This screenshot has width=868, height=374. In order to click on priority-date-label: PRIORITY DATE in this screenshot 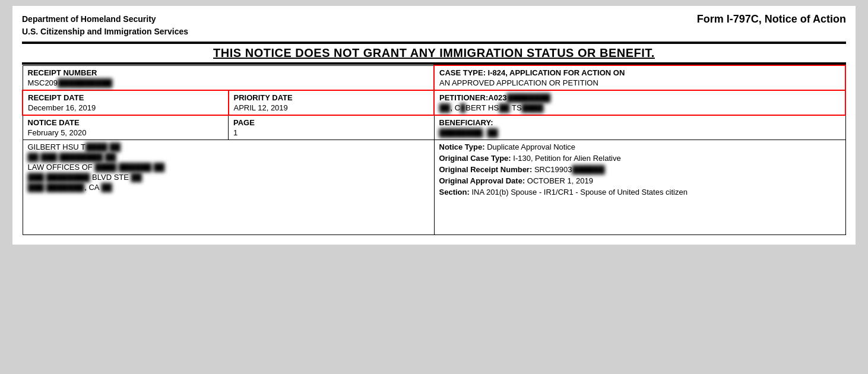, I will do `click(331, 97)`.